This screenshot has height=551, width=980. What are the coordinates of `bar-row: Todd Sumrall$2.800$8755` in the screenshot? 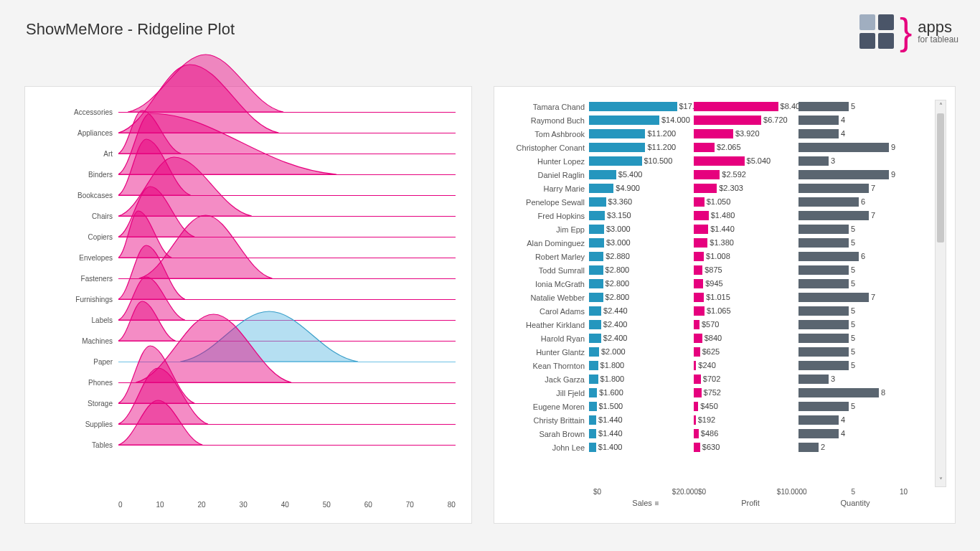 It's located at (714, 270).